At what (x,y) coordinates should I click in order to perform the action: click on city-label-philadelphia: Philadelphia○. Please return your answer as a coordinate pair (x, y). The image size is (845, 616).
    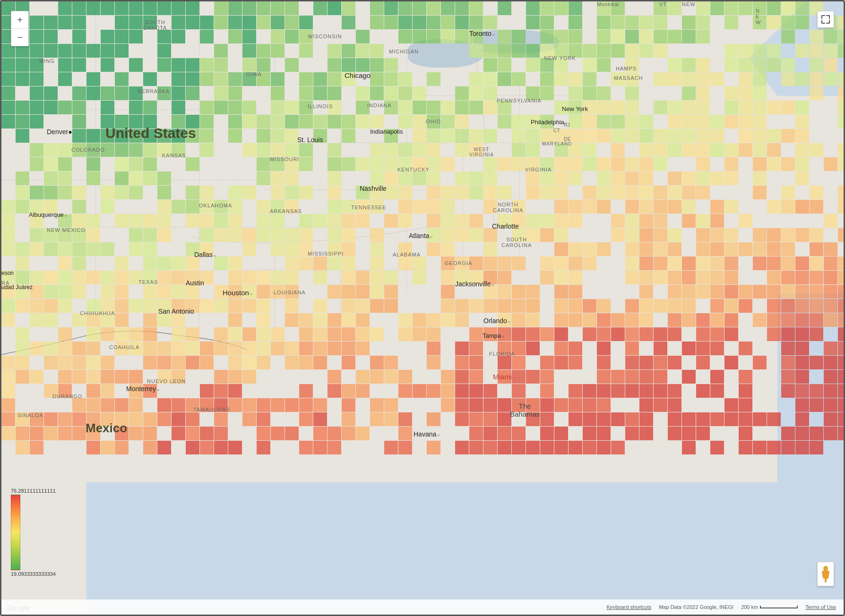
    Looking at the image, I should click on (549, 122).